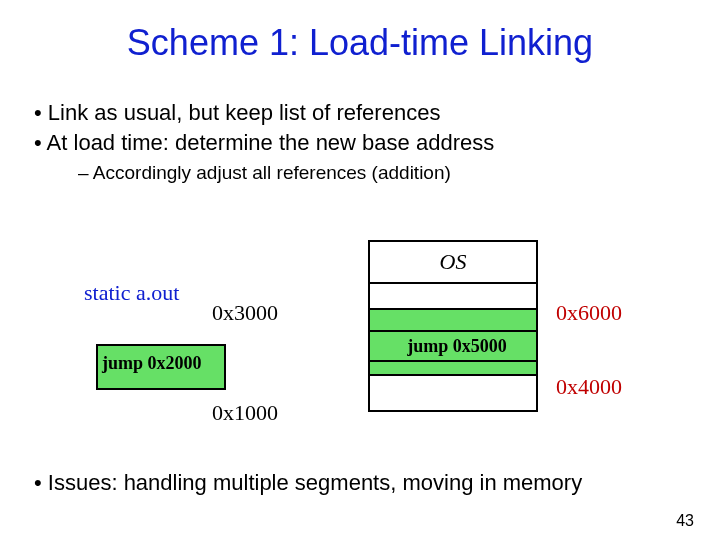 This screenshot has height=540, width=720. Describe the element at coordinates (245, 313) in the screenshot. I see `left-addr-top: 0x3000` at that location.